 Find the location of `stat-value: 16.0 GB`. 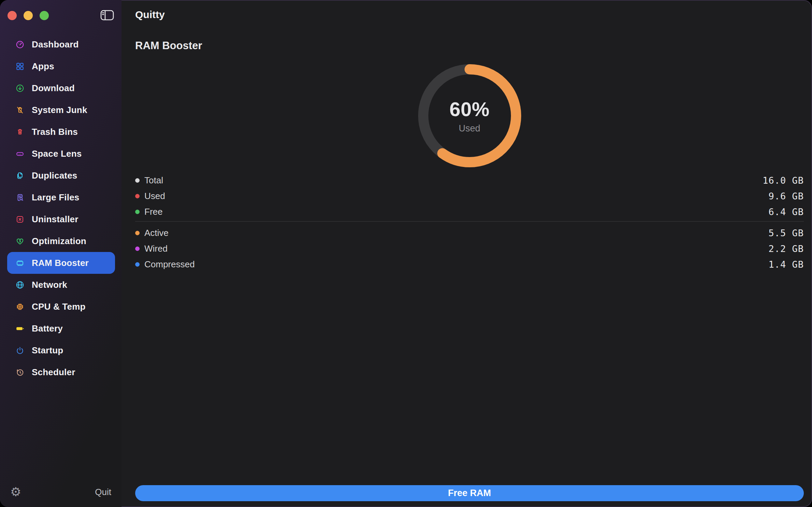

stat-value: 16.0 GB is located at coordinates (783, 180).